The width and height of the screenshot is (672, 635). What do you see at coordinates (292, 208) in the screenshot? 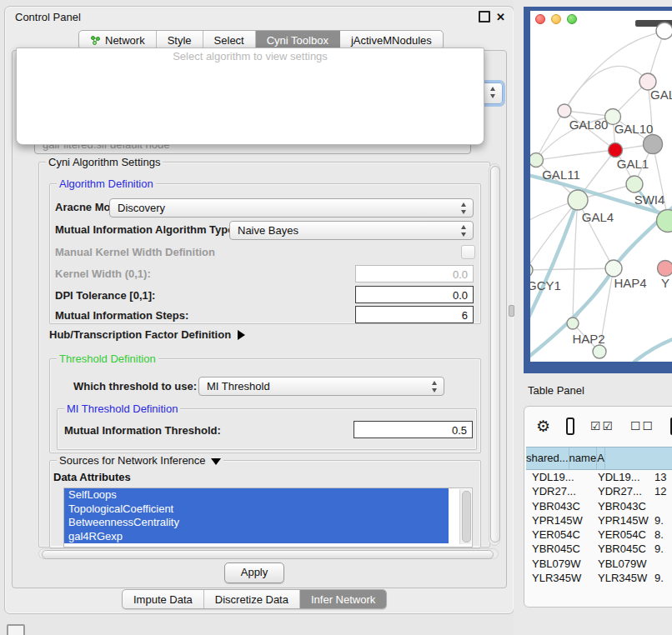
I see `aracne-mode-combobox: Discovery` at bounding box center [292, 208].